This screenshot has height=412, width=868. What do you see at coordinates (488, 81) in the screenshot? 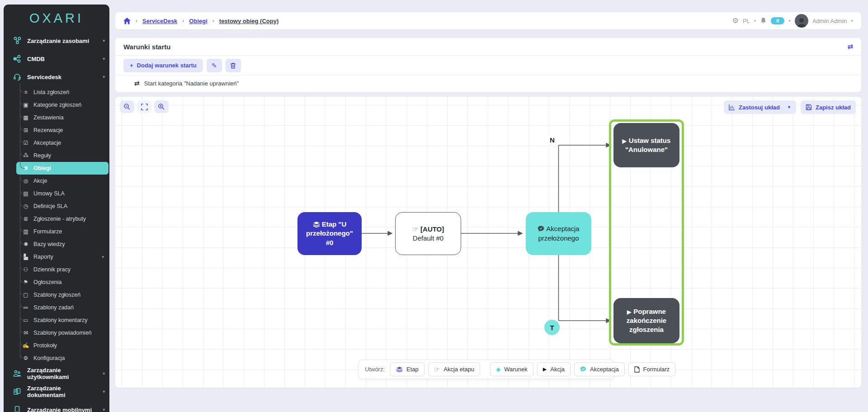
I see `start-condition-row: ⇄ Start kategoria "Nadanie uprawnień"` at bounding box center [488, 81].